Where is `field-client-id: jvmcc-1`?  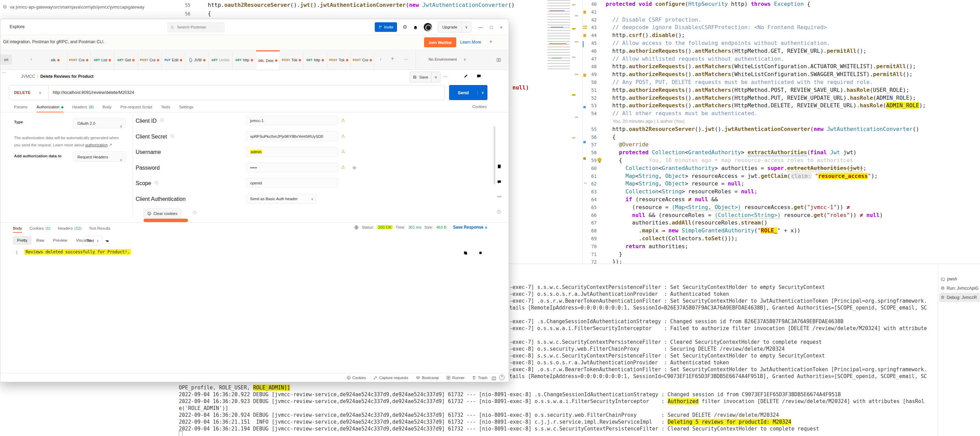 field-client-id: jvmcc-1 is located at coordinates (292, 120).